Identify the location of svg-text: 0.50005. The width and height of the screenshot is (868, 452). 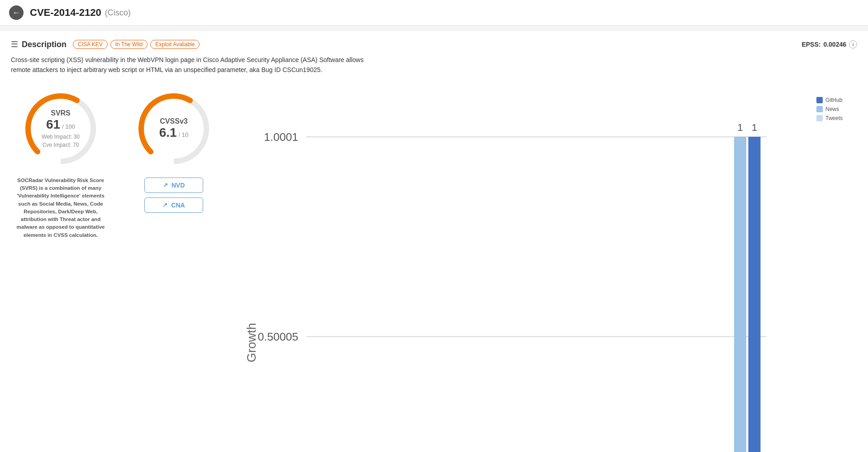
(278, 337).